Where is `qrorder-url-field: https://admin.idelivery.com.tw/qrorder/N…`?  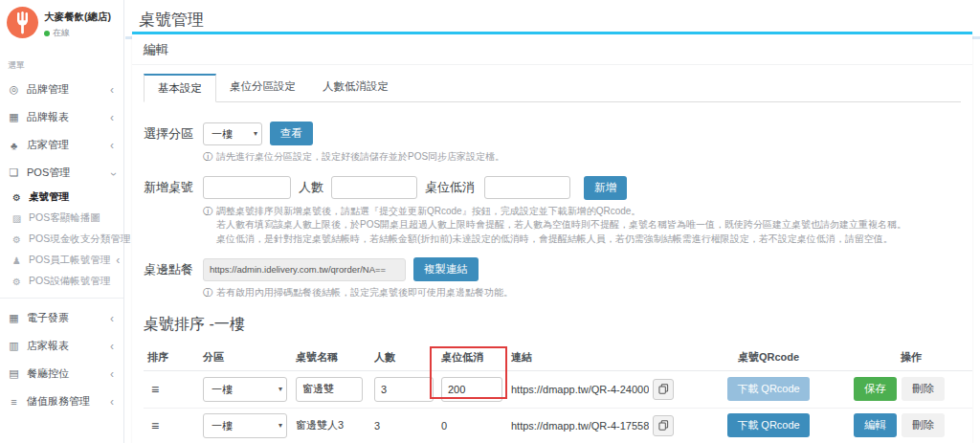
qrorder-url-field: https://admin.idelivery.com.tw/qrorder/N… is located at coordinates (304, 270).